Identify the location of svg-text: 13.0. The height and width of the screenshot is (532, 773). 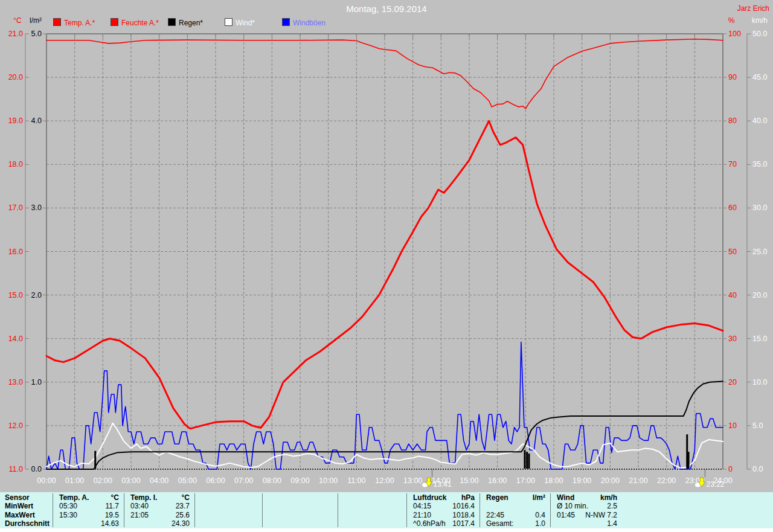
(16, 382).